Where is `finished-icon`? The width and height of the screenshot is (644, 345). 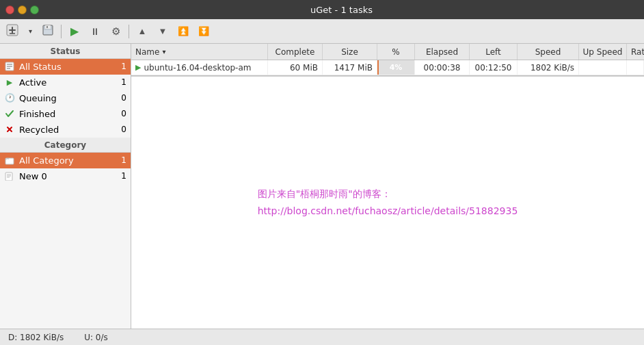 finished-icon is located at coordinates (10, 114).